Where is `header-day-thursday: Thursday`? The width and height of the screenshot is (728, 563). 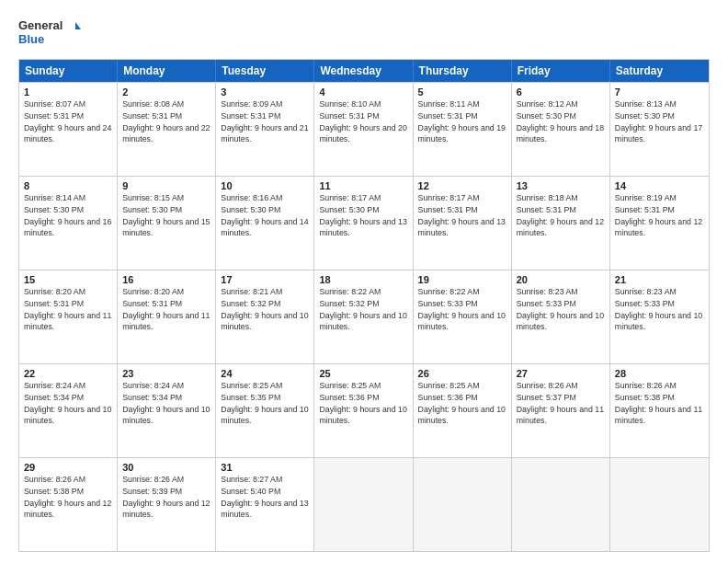
header-day-thursday: Thursday is located at coordinates (463, 71).